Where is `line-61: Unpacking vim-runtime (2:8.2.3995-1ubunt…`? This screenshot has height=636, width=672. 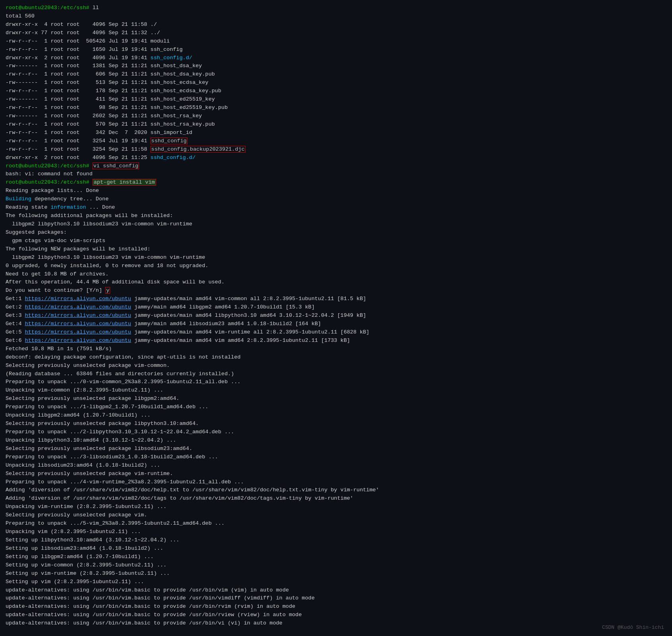
line-61: Unpacking vim-runtime (2:8.2.3995-1ubunt… is located at coordinates (336, 507).